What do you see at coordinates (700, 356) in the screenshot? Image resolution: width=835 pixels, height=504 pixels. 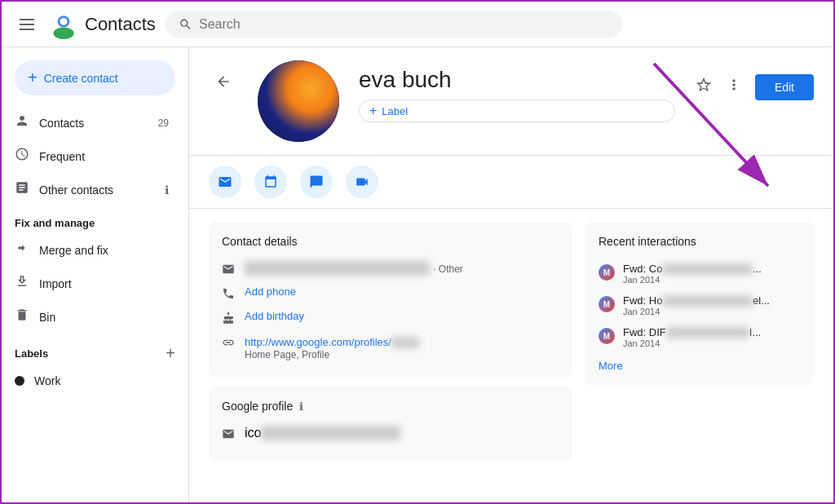 I see `recent-interactions-column: Recent interactions M Fwd: Co███████████…` at bounding box center [700, 356].